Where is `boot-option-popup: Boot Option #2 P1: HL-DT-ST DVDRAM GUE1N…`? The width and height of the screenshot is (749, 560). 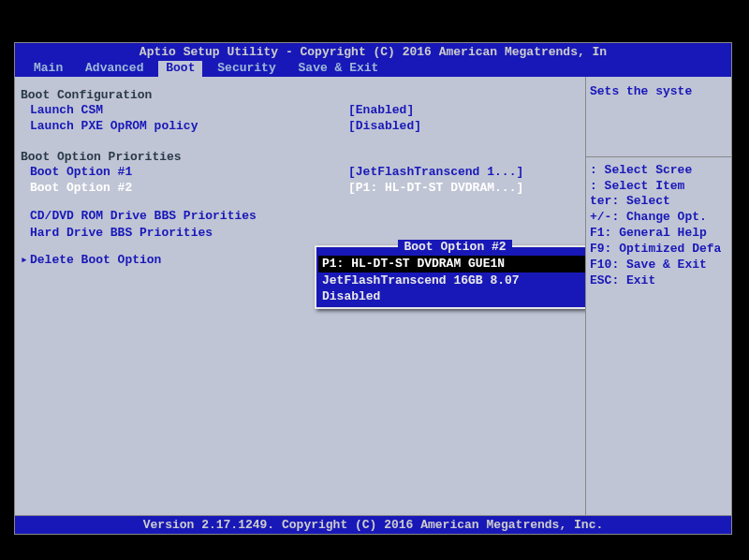 boot-option-popup: Boot Option #2 P1: HL-DT-ST DVDRAM GUE1N… is located at coordinates (450, 277).